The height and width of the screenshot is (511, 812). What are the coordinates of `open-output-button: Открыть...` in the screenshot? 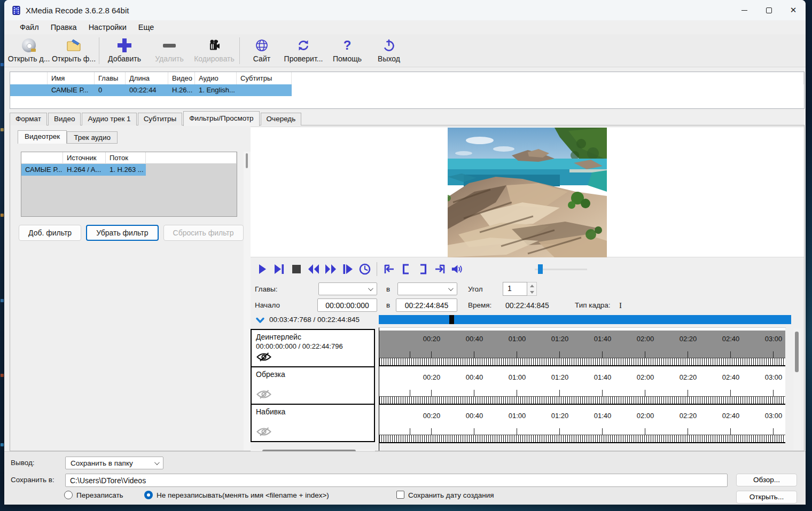 It's located at (767, 497).